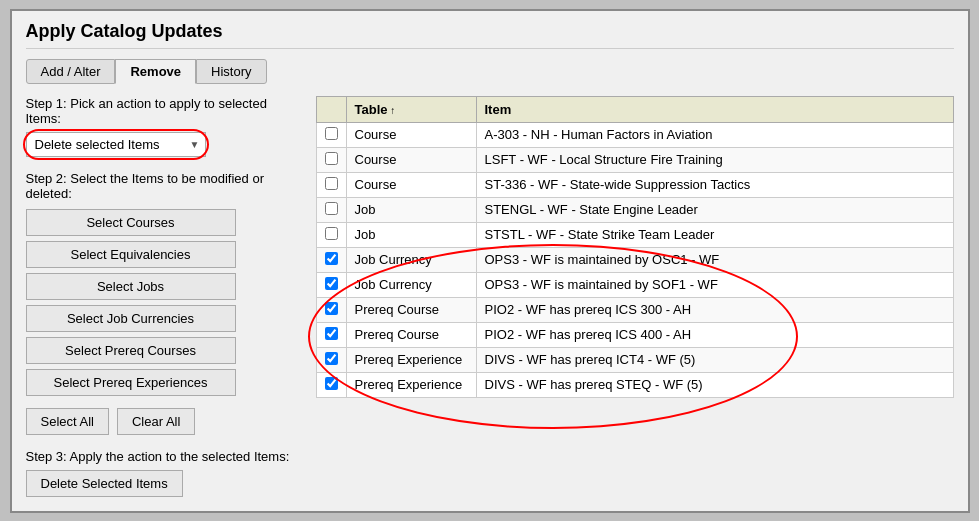 This screenshot has width=979, height=521. I want to click on col-checkbox, so click(331, 109).